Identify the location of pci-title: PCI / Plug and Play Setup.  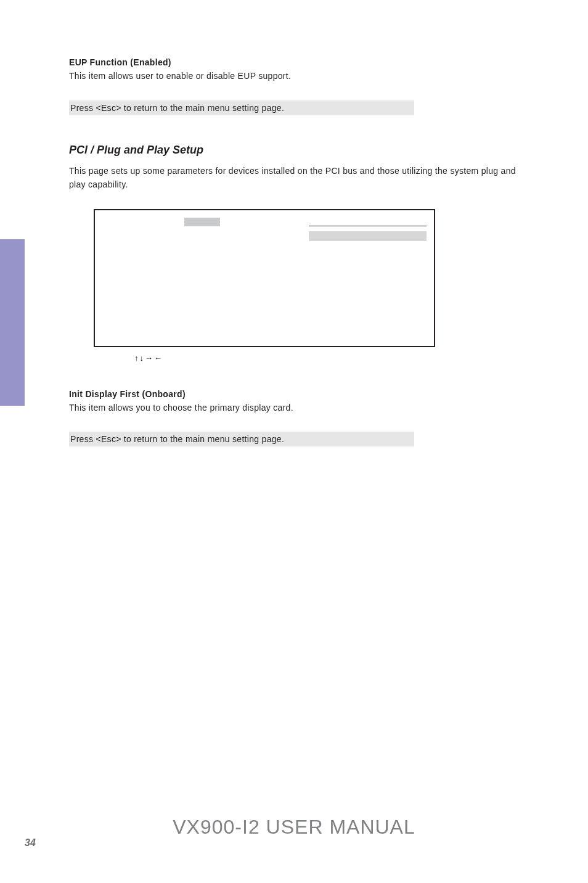
(294, 150).